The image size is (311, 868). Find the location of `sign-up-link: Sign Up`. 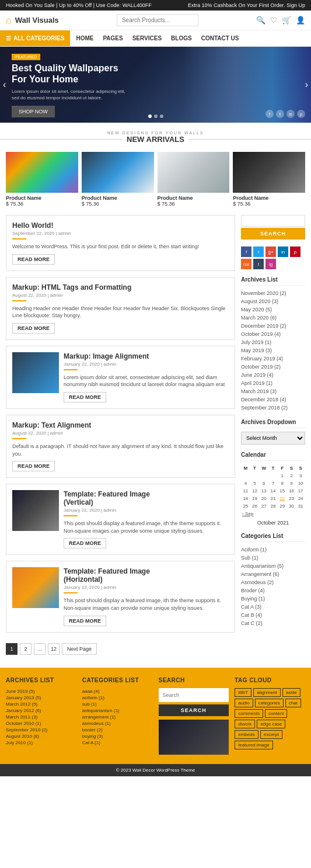

sign-up-link: Sign Up is located at coordinates (296, 5).